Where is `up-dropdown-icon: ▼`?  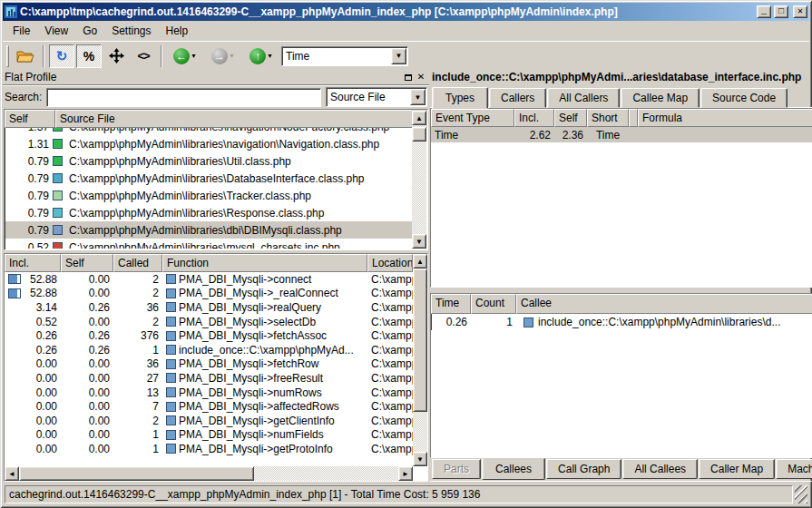
up-dropdown-icon: ▼ is located at coordinates (270, 56).